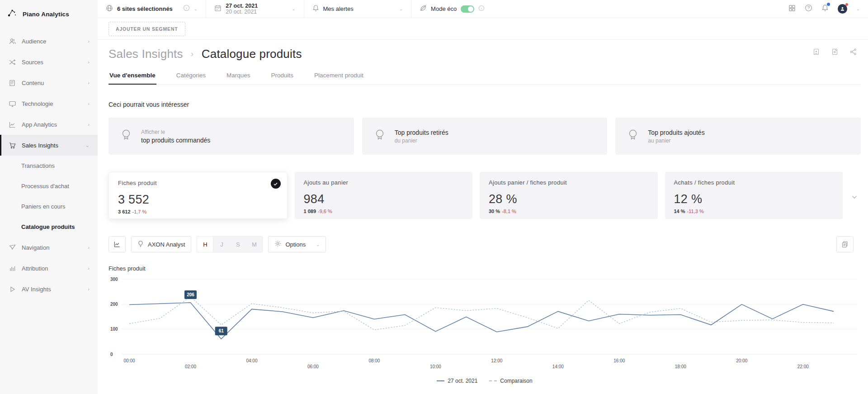 Image resolution: width=868 pixels, height=394 pixels. I want to click on svg-text: 200, so click(114, 304).